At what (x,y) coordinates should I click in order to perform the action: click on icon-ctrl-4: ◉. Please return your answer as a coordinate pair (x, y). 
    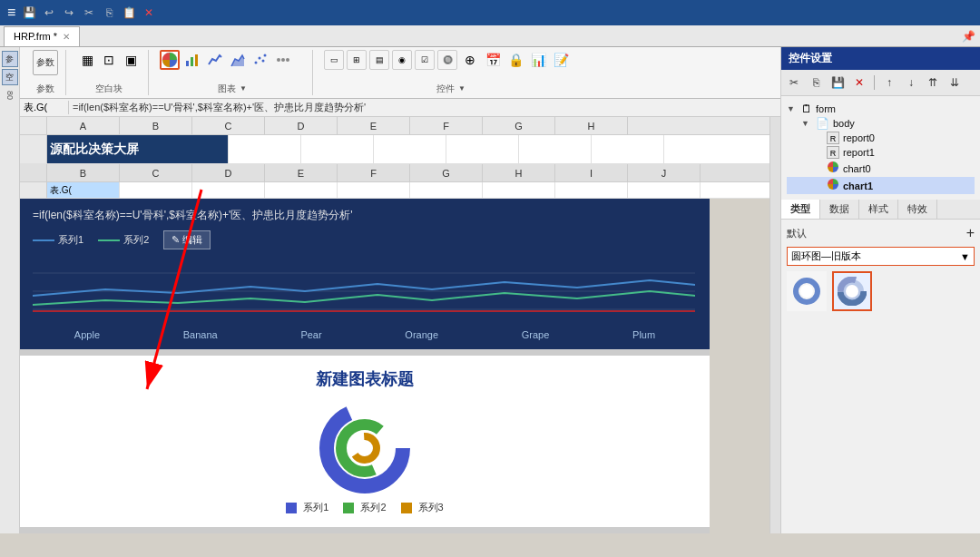
    Looking at the image, I should click on (402, 60).